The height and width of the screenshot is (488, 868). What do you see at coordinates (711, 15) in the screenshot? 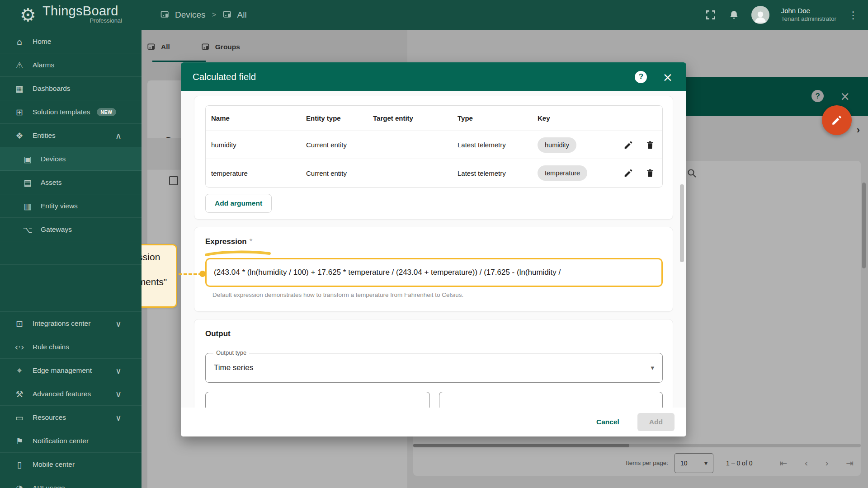
I see `fullscreen-icon` at bounding box center [711, 15].